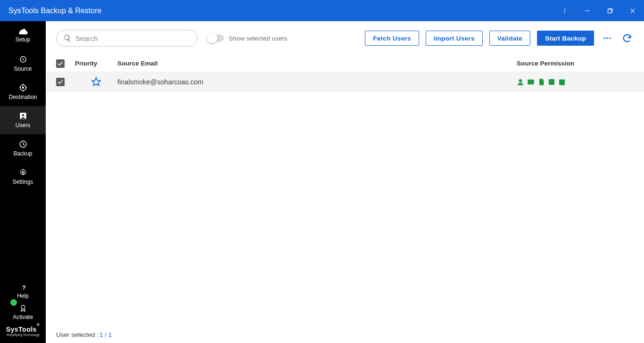 The width and height of the screenshot is (644, 343). What do you see at coordinates (580, 82) in the screenshot?
I see `permission-icons` at bounding box center [580, 82].